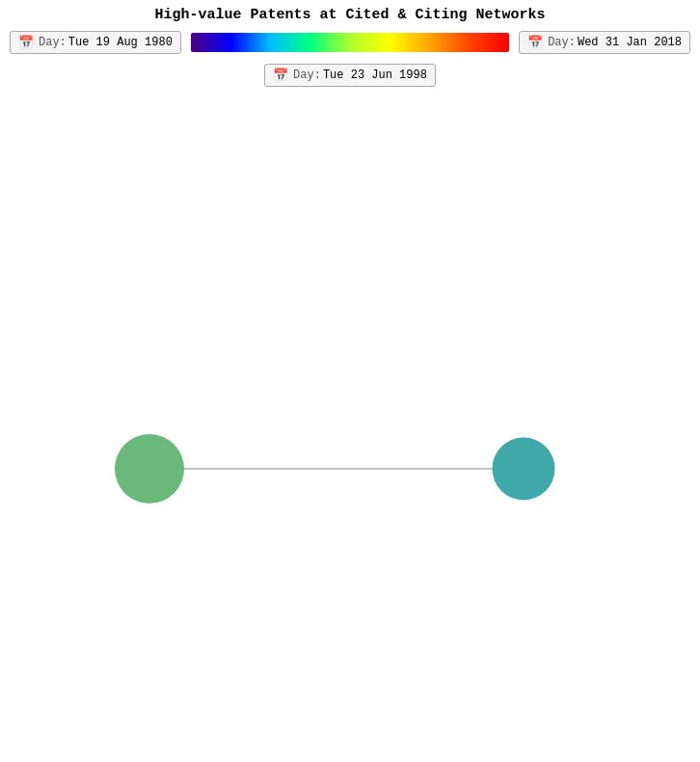 The width and height of the screenshot is (700, 762). What do you see at coordinates (121, 42) in the screenshot?
I see `date-value-left: Tue 19 Aug 1980` at bounding box center [121, 42].